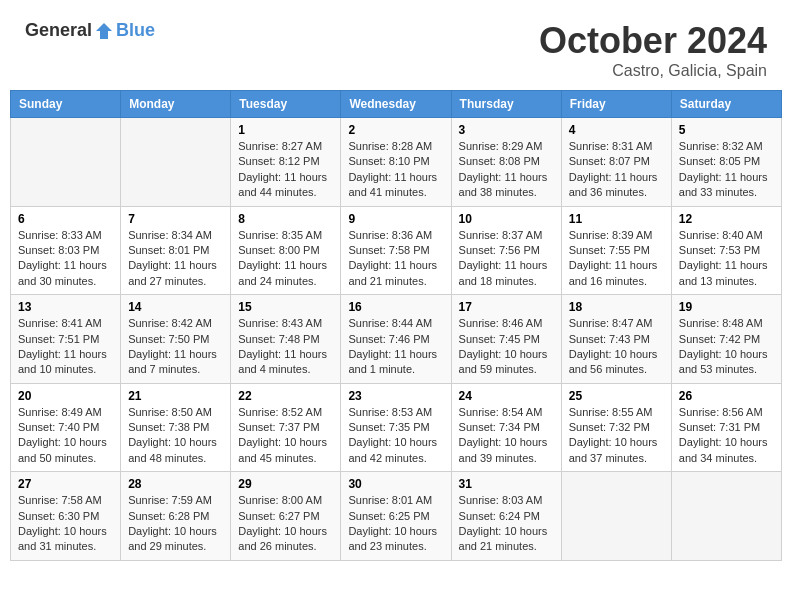 The image size is (792, 612). What do you see at coordinates (726, 146) in the screenshot?
I see `sunrise-text: Sunrise: 8:32 AM` at bounding box center [726, 146].